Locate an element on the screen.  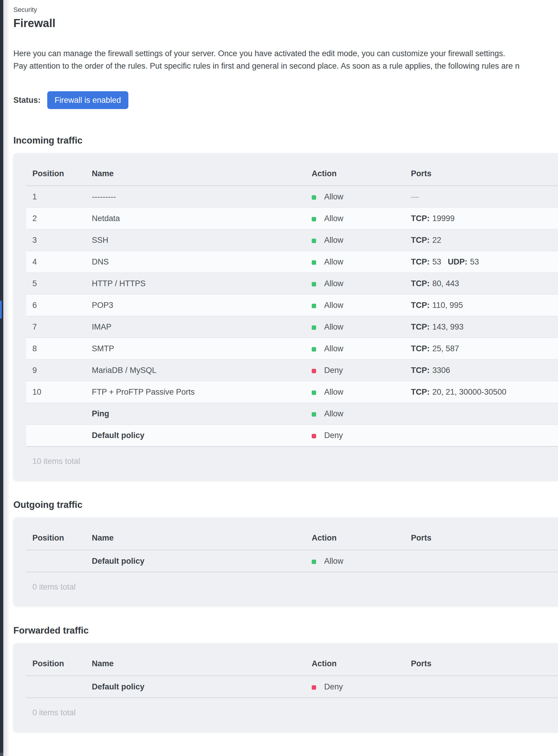
firewall-status-button: Firewall is enabled is located at coordinates (88, 100).